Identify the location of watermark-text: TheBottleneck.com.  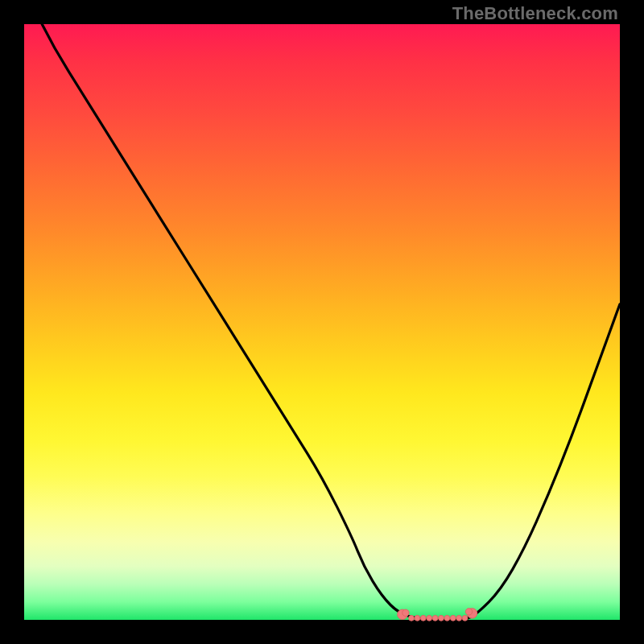
(535, 14).